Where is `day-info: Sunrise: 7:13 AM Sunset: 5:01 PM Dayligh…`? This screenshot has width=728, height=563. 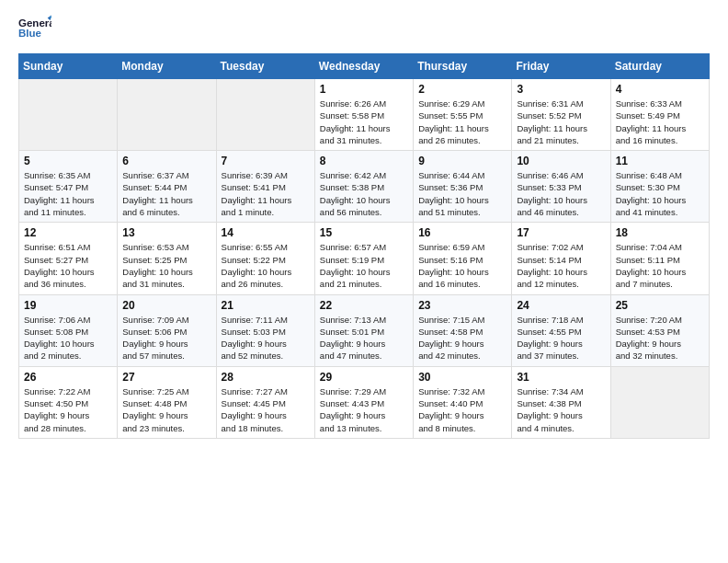 day-info: Sunrise: 7:13 AM Sunset: 5:01 PM Dayligh… is located at coordinates (364, 339).